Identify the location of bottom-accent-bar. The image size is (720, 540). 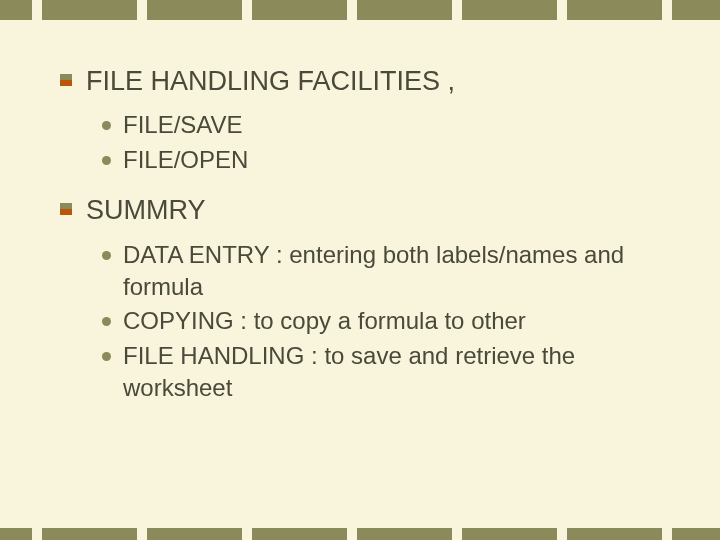
(360, 534).